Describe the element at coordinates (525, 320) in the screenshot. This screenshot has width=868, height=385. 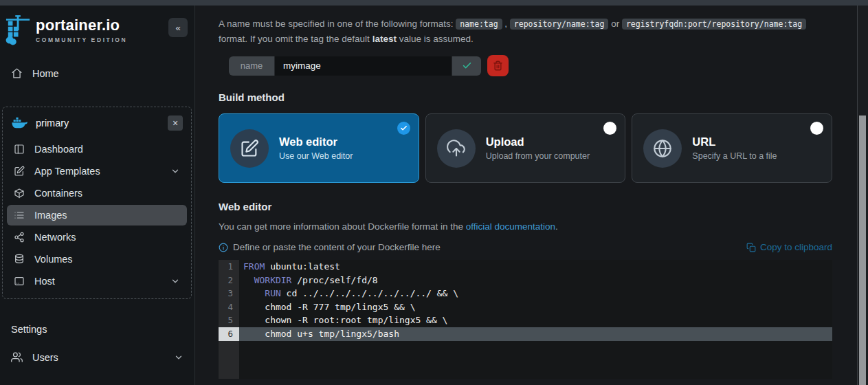
I see `code-line: 5 chown -R root:root tmp/lingx5 && \` at that location.